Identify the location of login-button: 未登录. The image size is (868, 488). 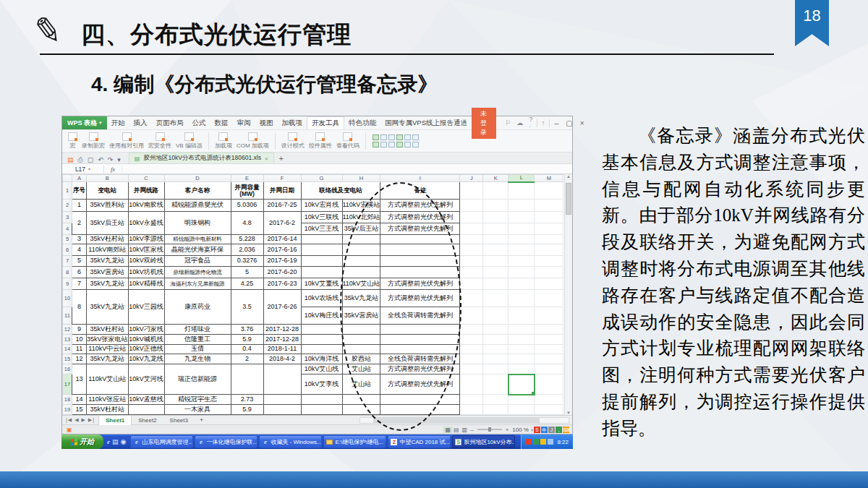
(484, 123).